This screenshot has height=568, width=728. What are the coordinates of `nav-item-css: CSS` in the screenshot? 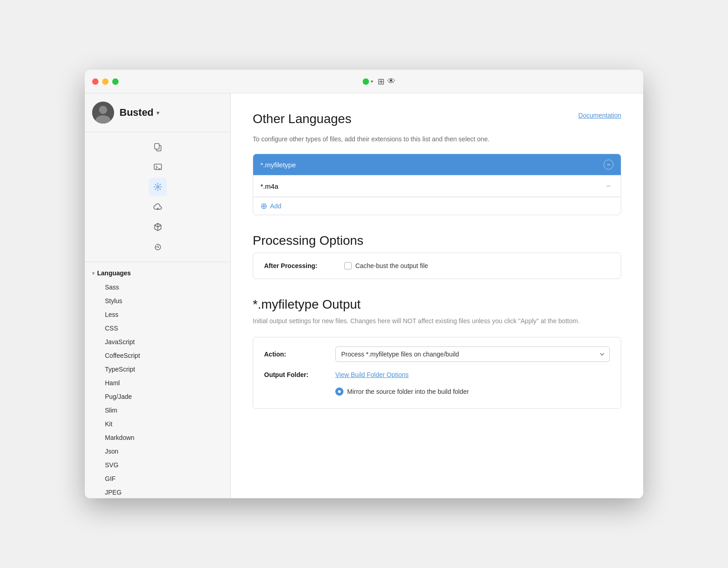 It's located at (158, 328).